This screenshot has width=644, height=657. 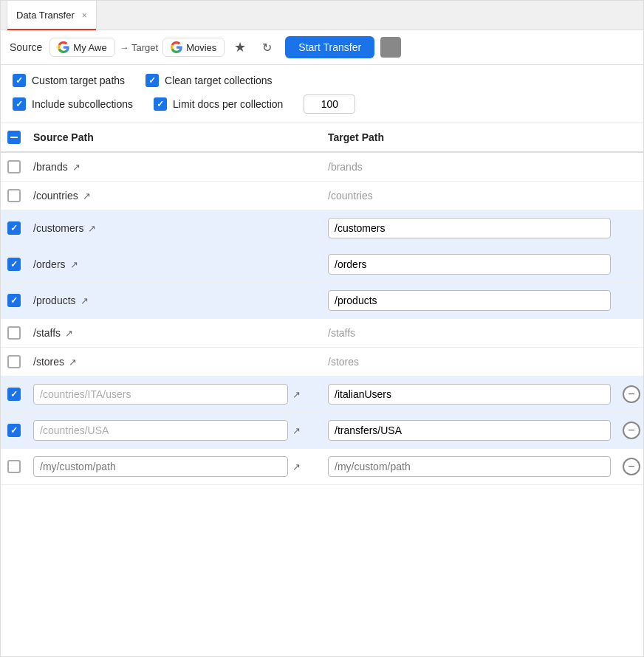 What do you see at coordinates (470, 196) in the screenshot?
I see `target-path-cell: /countries` at bounding box center [470, 196].